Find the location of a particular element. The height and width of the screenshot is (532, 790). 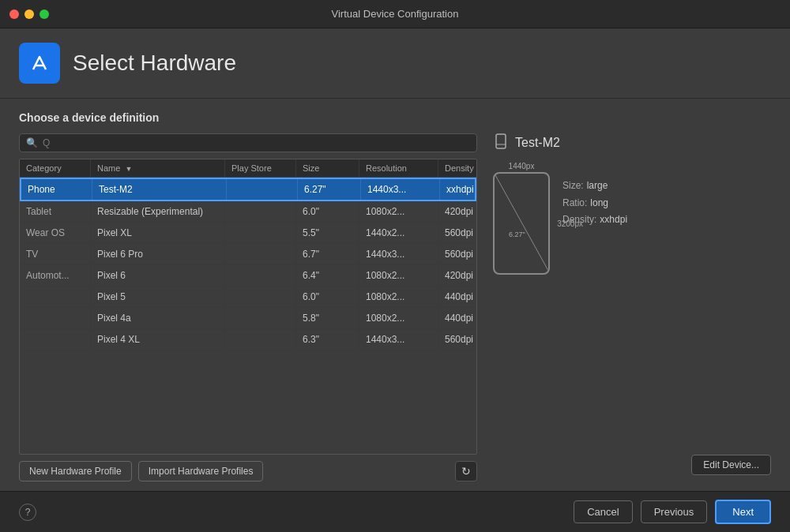

col-resolution: Resolution is located at coordinates (399, 168).